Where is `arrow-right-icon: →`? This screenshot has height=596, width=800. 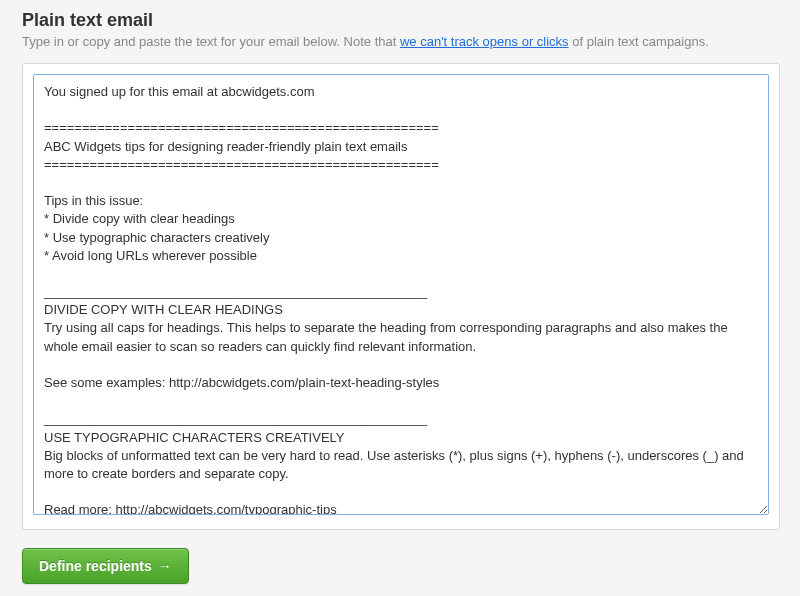 arrow-right-icon: → is located at coordinates (165, 566).